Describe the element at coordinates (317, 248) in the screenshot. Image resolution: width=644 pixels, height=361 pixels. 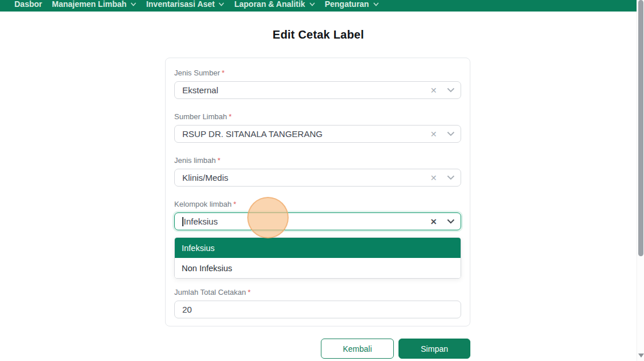
I see `dropdown-option-infeksius: Infeksius` at that location.